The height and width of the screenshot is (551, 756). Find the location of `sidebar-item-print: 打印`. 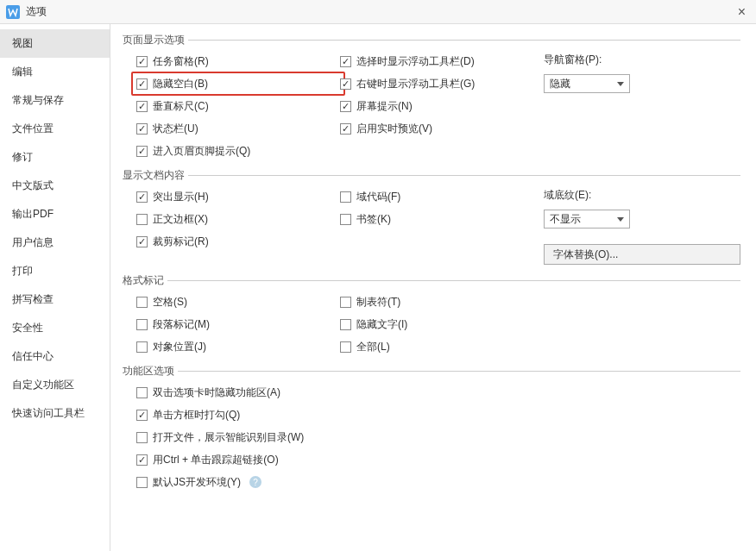

sidebar-item-print: 打印 is located at coordinates (55, 271).